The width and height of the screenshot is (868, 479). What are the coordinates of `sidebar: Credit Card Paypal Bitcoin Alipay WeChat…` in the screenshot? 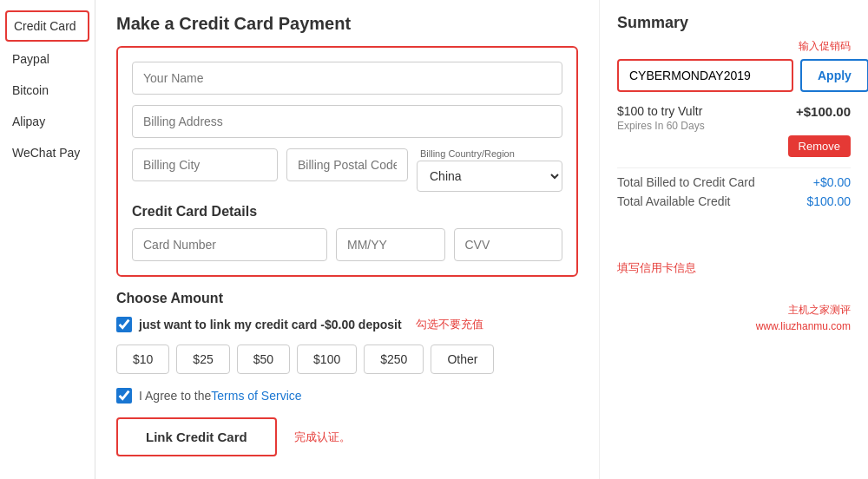 It's located at (48, 240).